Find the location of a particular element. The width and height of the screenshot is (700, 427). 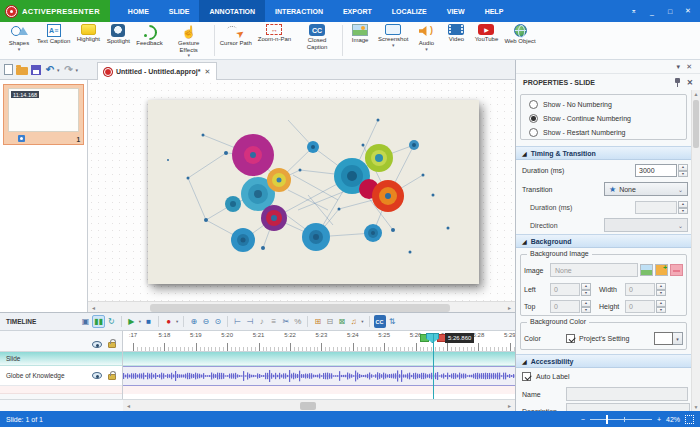

cursor-path-button: Cursor Path is located at coordinates (236, 40).